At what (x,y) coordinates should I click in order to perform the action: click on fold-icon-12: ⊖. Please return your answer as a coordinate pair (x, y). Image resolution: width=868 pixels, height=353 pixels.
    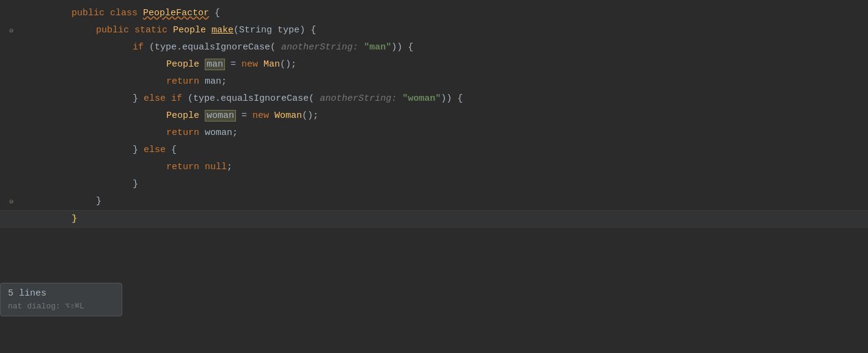
    Looking at the image, I should click on (11, 202).